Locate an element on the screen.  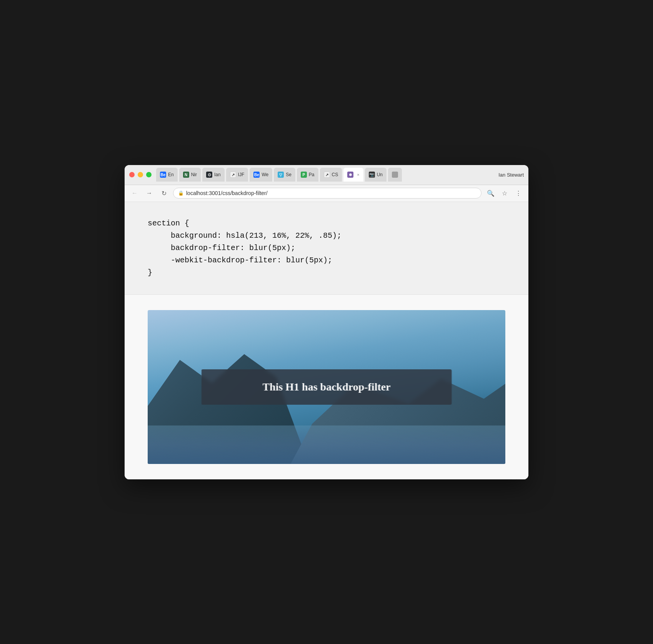
tab-icon-new is located at coordinates (395, 175).